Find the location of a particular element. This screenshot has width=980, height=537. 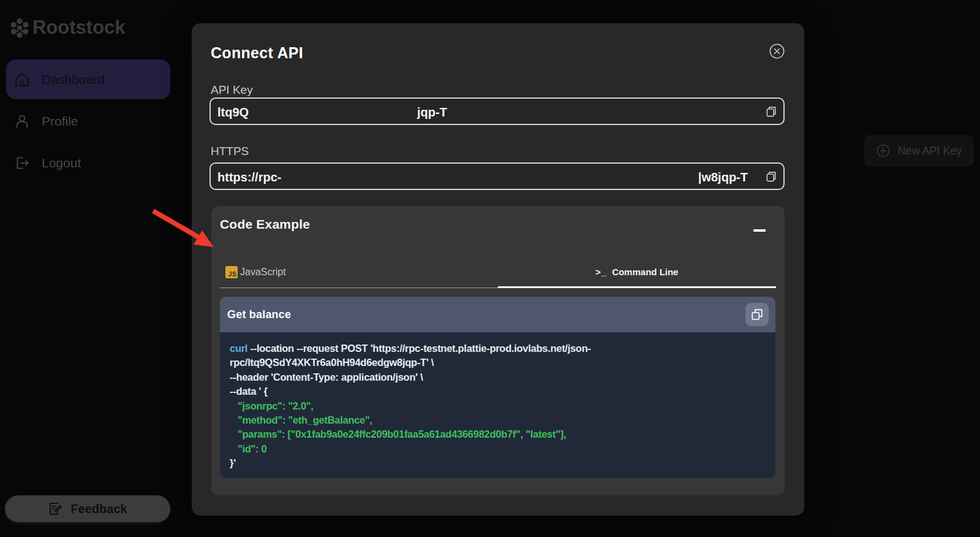

api-key-label: API Key is located at coordinates (232, 90).